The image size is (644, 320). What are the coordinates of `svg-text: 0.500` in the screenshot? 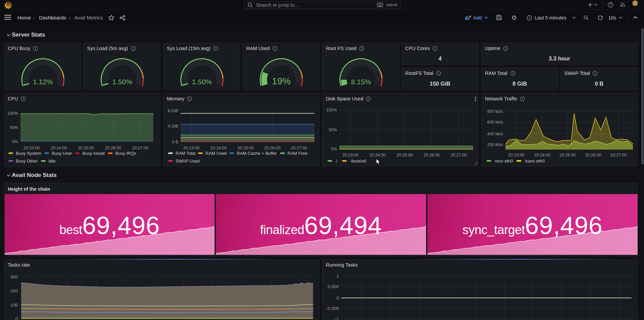 It's located at (333, 287).